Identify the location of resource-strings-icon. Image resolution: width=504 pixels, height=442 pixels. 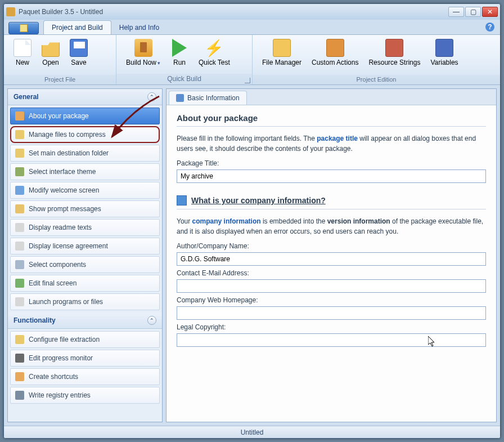
(394, 48).